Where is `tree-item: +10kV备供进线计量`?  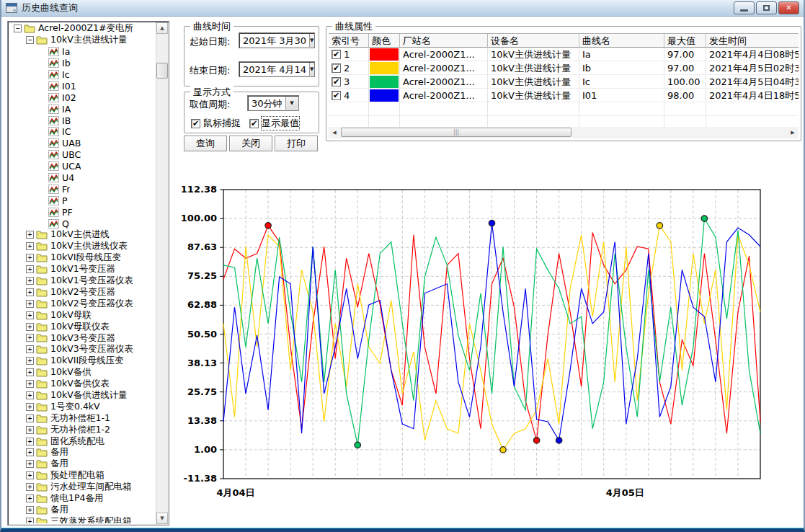
tree-item: +10kV备供进线计量 is located at coordinates (82, 396).